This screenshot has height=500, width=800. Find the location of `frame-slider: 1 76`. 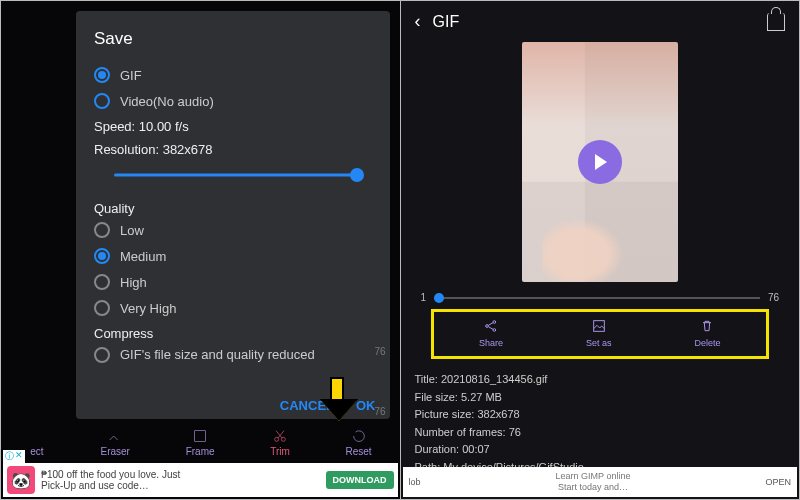

frame-slider: 1 76 is located at coordinates (600, 298).